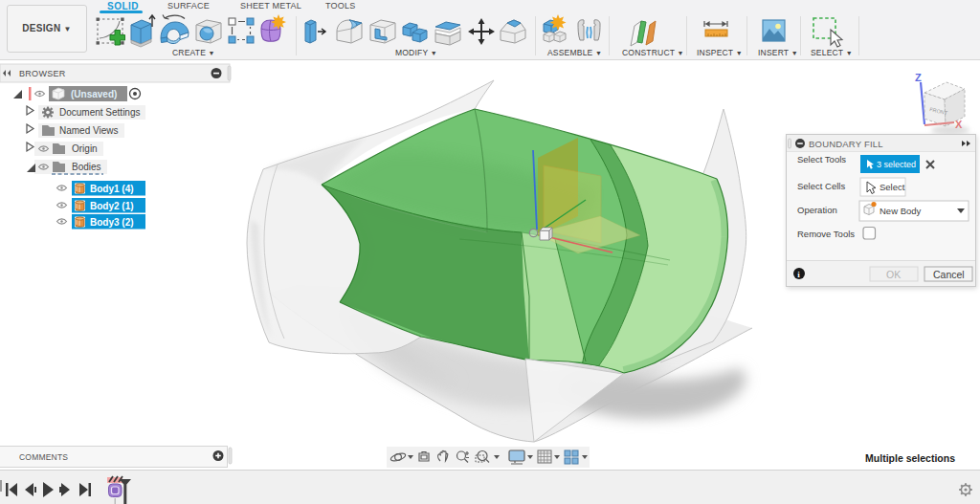 The height and width of the screenshot is (504, 980). Describe the element at coordinates (892, 187) in the screenshot. I see `svg-text: Select` at that location.